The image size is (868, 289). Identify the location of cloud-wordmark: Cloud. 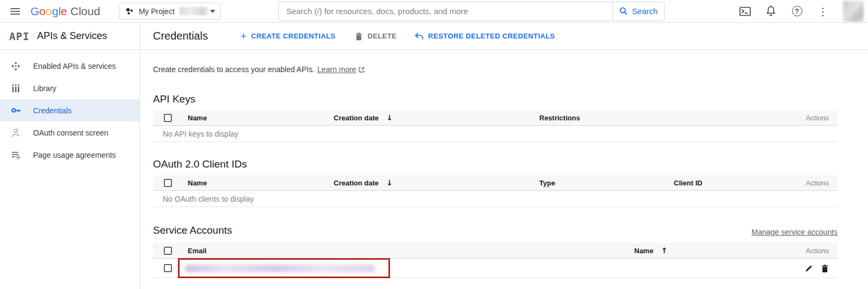
(86, 11).